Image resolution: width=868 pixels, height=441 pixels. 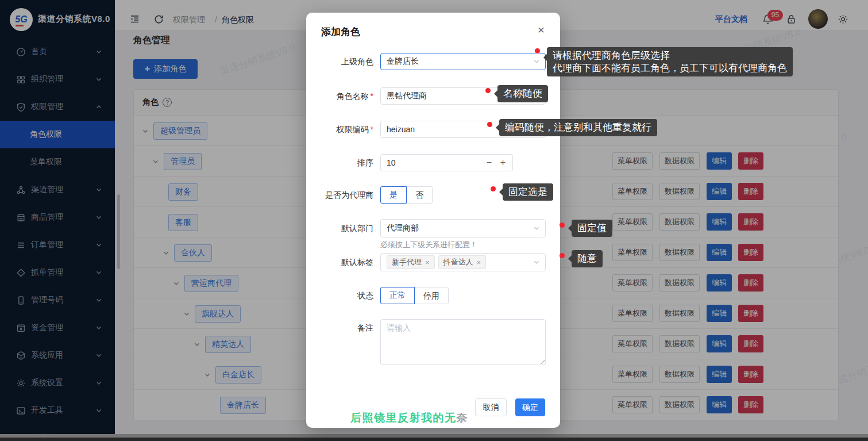 I want to click on annotation-text: 代理商下面不能有员工角色，员工下可以有代理商角色, so click(x=670, y=68).